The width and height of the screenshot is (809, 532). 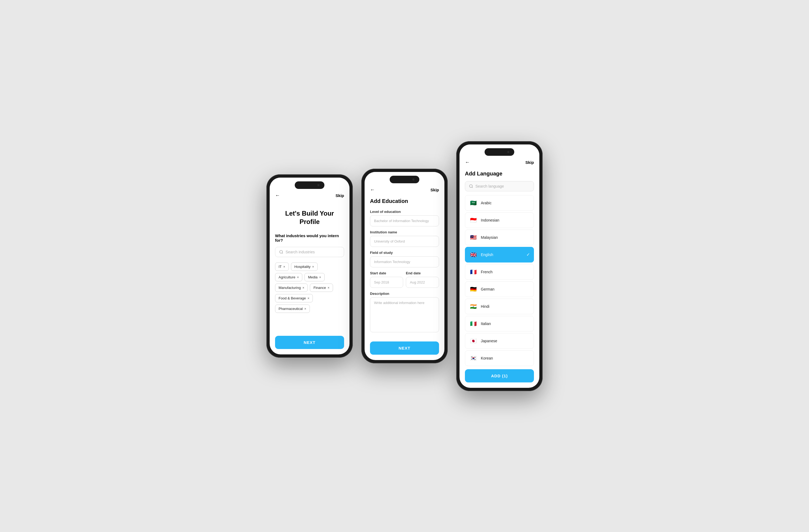 What do you see at coordinates (500, 186) in the screenshot?
I see `lang-search-box: Search language` at bounding box center [500, 186].